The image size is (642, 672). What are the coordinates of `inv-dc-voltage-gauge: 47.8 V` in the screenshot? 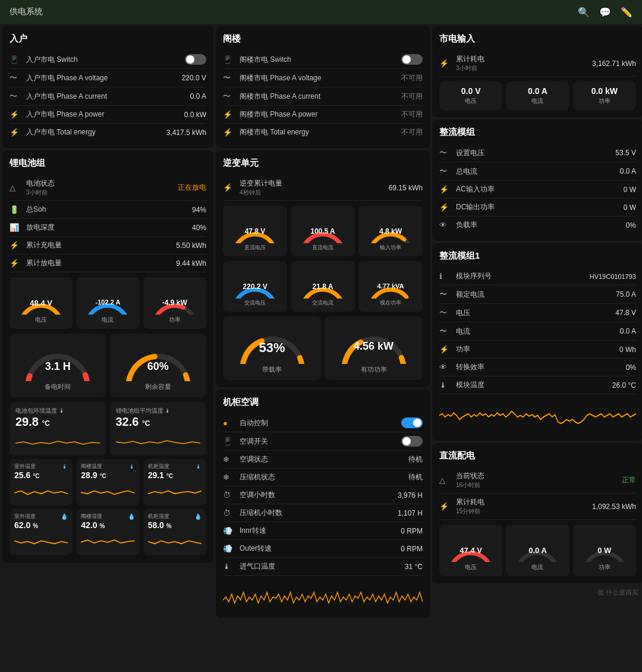 It's located at (255, 227).